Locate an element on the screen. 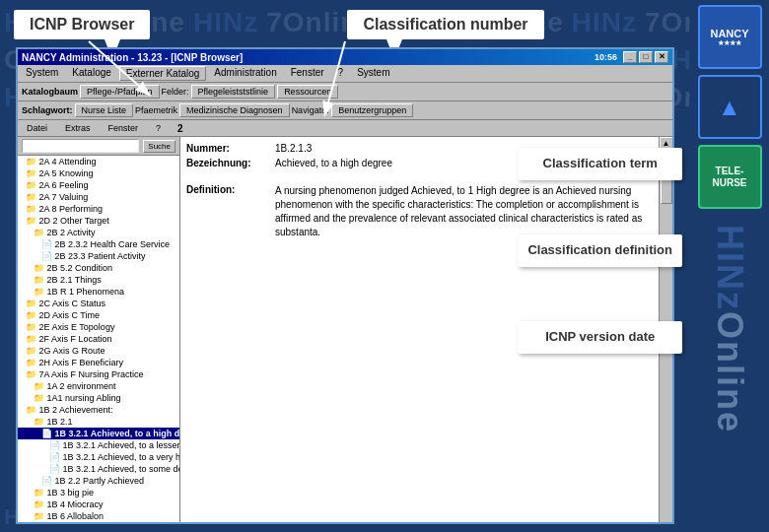 This screenshot has width=769, height=532. close-button: ✕ is located at coordinates (662, 57).